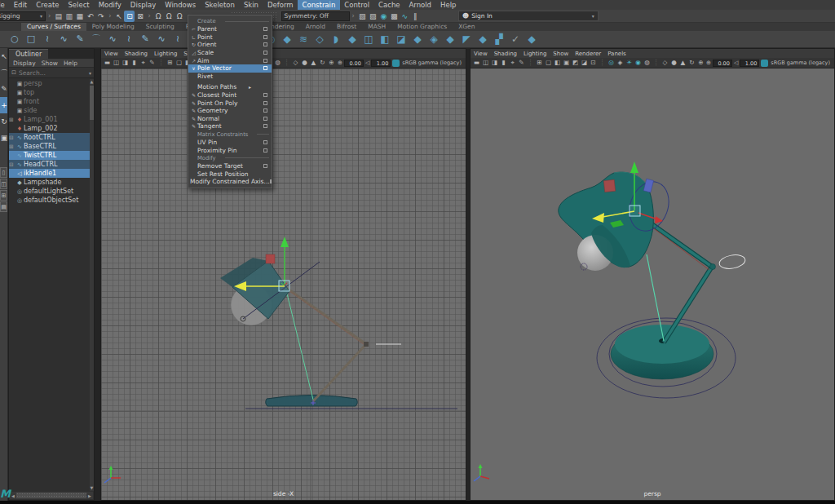 The height and width of the screenshot is (504, 835). What do you see at coordinates (140, 16) in the screenshot?
I see `select-by-component-icon: ⊠` at bounding box center [140, 16].